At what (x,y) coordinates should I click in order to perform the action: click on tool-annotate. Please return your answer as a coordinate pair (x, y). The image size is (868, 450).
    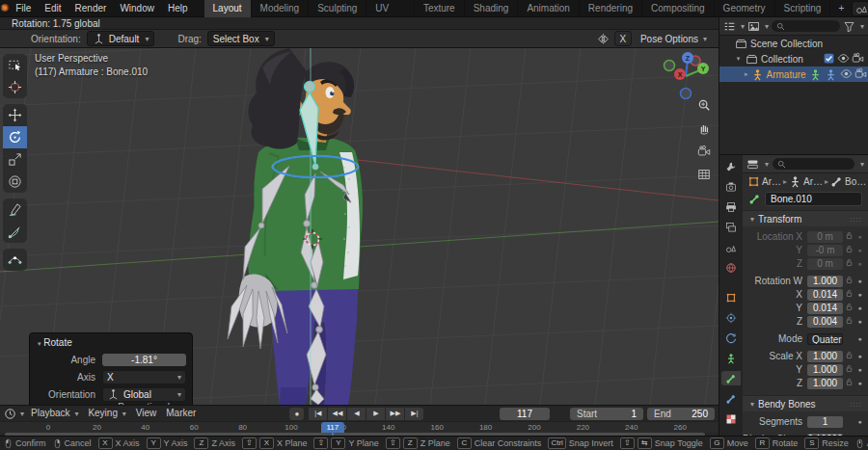
    Looking at the image, I should click on (15, 210).